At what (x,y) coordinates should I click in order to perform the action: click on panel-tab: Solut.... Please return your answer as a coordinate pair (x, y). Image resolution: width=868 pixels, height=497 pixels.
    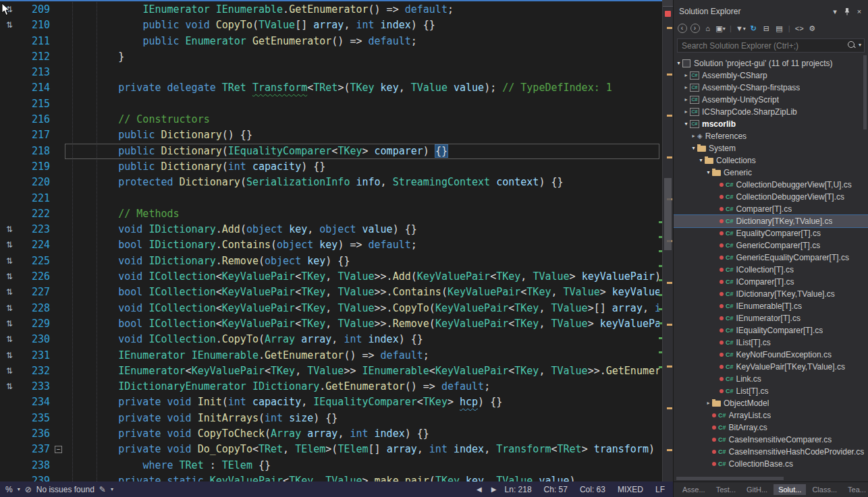
    Looking at the image, I should click on (790, 490).